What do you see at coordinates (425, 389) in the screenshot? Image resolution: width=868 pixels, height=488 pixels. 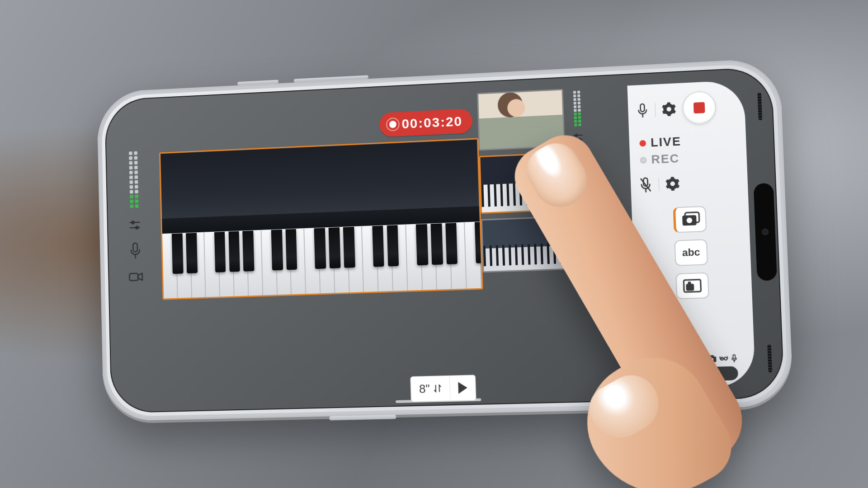 I see `timer-value: 8"` at bounding box center [425, 389].